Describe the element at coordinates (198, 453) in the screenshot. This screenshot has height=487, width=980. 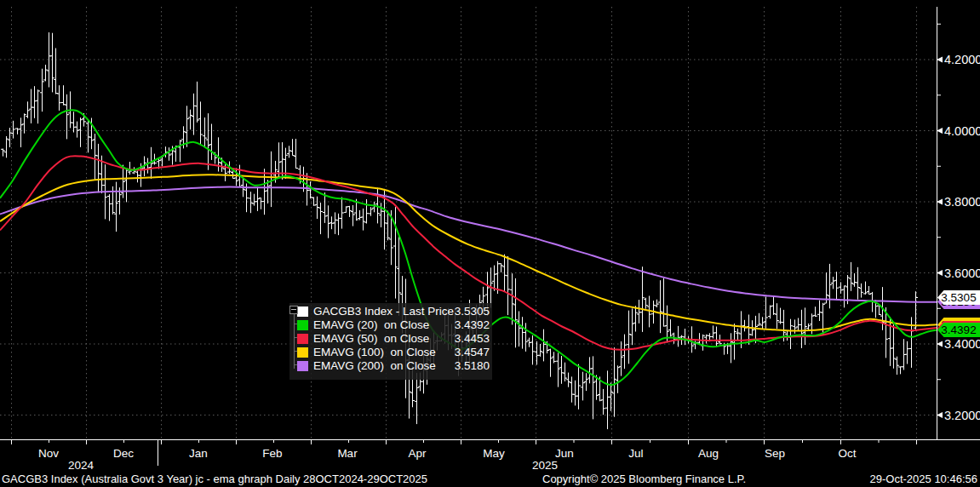
I see `month-label: Jan` at that location.